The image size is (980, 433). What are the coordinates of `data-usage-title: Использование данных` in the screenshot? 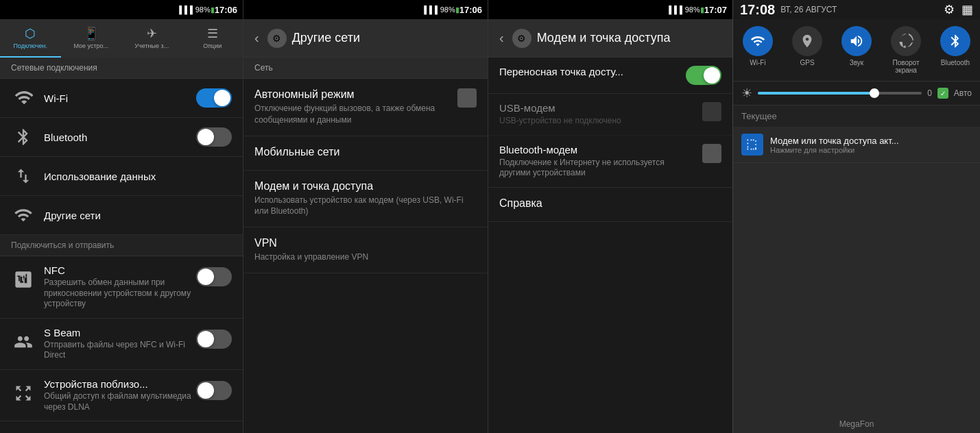 It's located at (138, 177).